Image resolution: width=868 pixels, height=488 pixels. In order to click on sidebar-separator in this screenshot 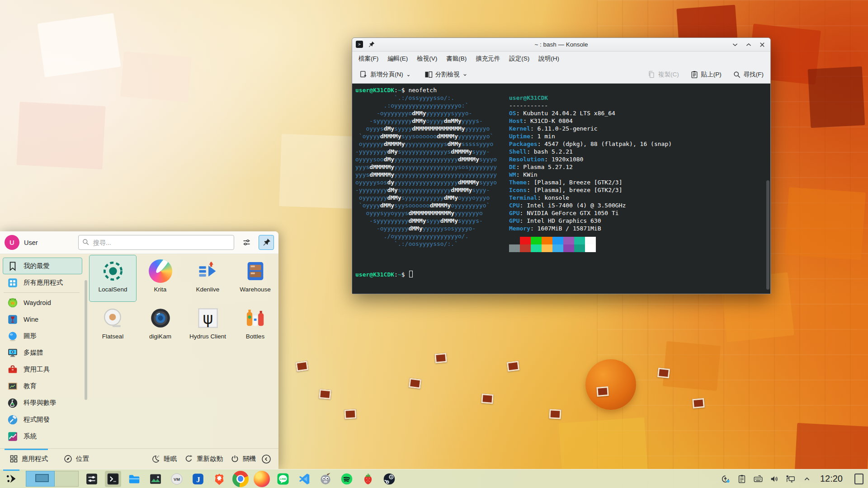, I will do `click(42, 293)`.